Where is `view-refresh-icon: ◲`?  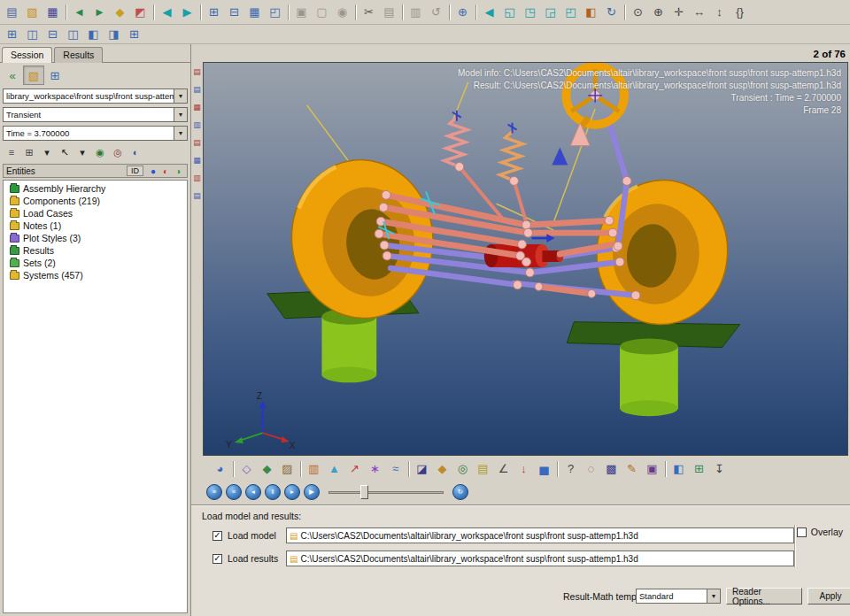 view-refresh-icon: ◲ is located at coordinates (551, 12).